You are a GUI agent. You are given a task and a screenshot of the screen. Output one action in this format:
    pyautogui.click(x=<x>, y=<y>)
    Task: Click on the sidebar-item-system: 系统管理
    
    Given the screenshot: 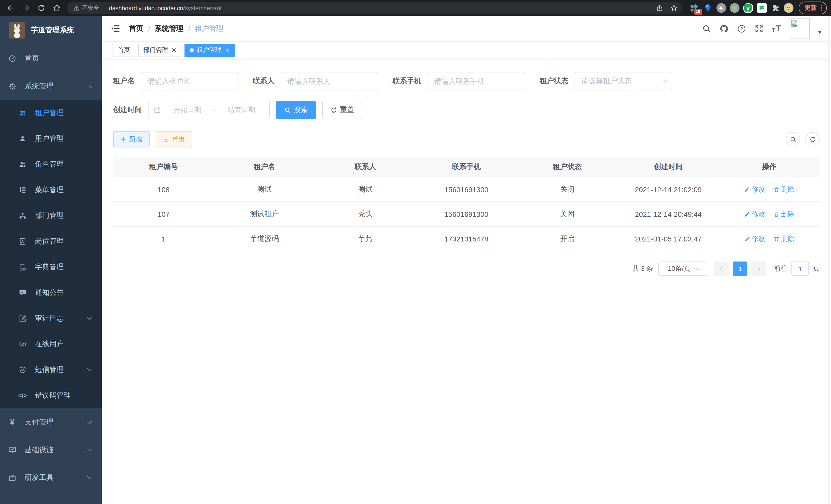 What is the action you would take?
    pyautogui.click(x=51, y=86)
    